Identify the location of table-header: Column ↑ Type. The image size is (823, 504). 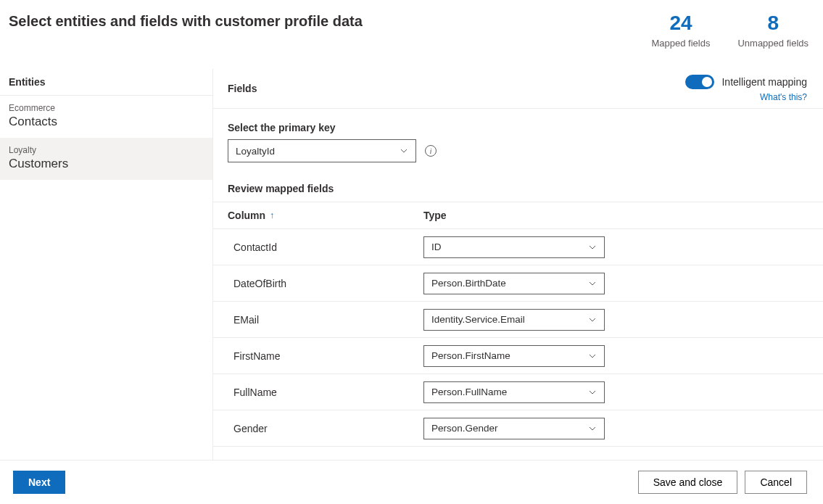
(518, 216).